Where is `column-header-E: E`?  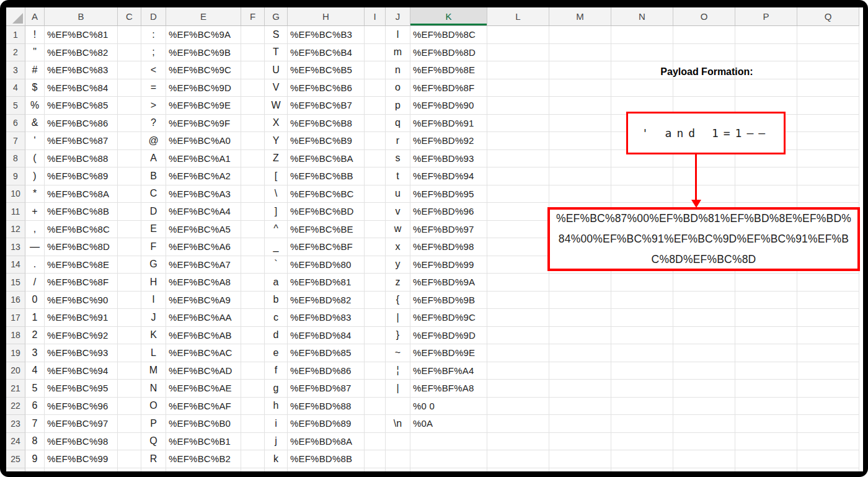 column-header-E: E is located at coordinates (203, 17).